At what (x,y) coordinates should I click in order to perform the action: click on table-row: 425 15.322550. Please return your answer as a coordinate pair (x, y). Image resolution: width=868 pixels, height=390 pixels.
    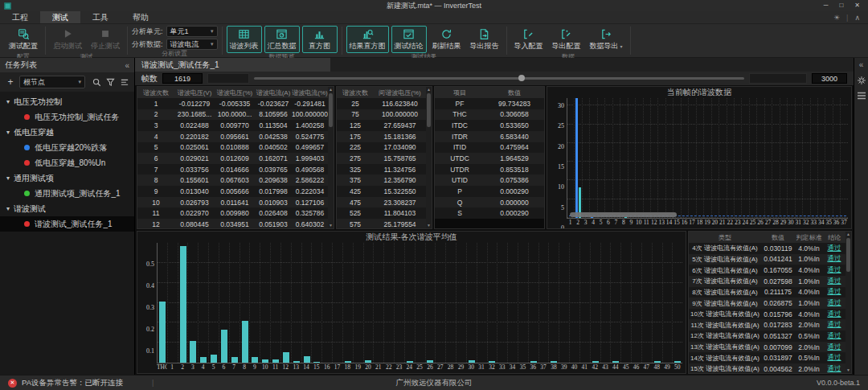
    Looking at the image, I should click on (381, 191).